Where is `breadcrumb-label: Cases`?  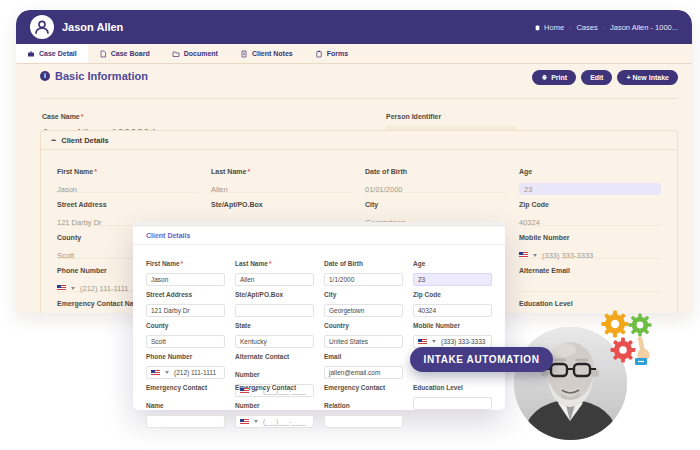
breadcrumb-label: Cases is located at coordinates (586, 28).